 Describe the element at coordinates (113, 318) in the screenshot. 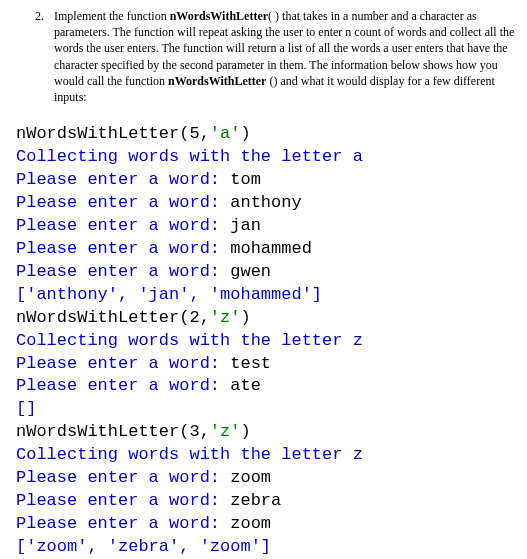

I see `console-segment: nWordsWithLetter(2,` at that location.